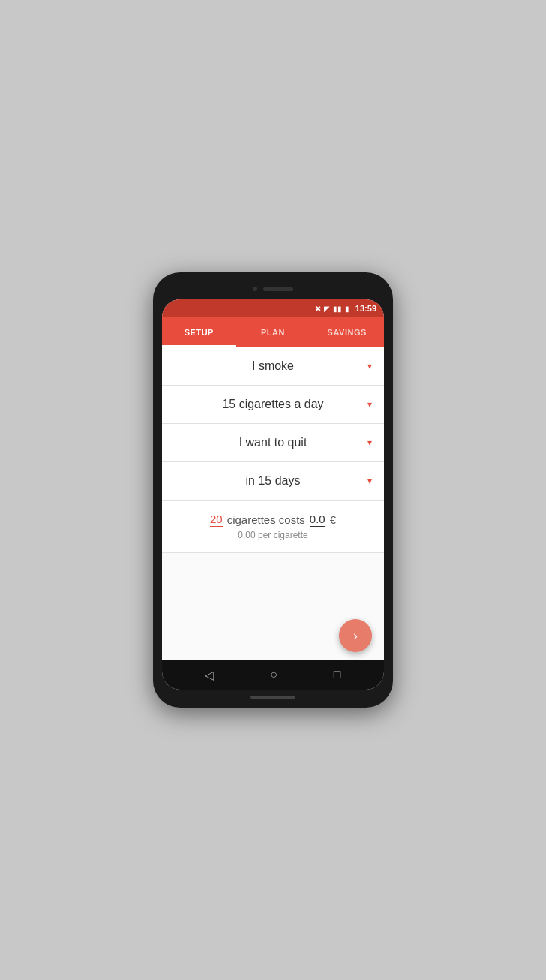 This screenshot has height=980, width=546. What do you see at coordinates (273, 289) in the screenshot?
I see `phone-top` at bounding box center [273, 289].